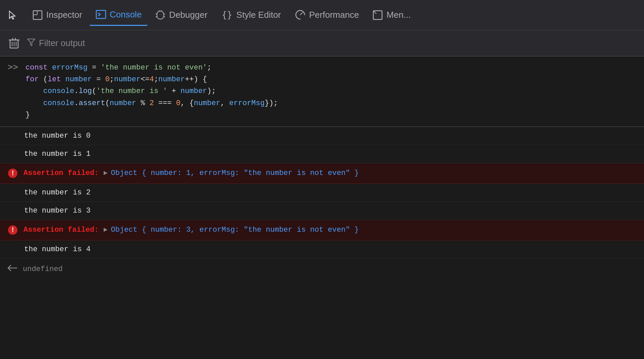  I want to click on expand-arrow-2: ►, so click(105, 230).